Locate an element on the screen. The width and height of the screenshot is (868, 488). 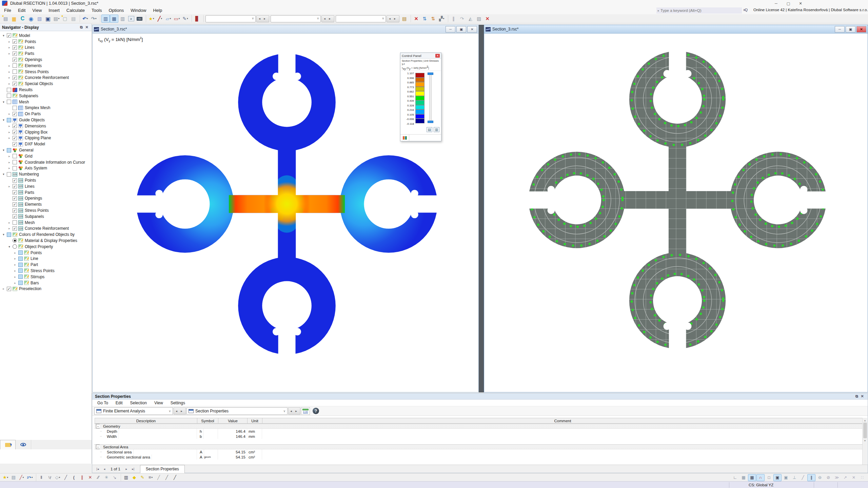
open-file-icon is located at coordinates (14, 19).